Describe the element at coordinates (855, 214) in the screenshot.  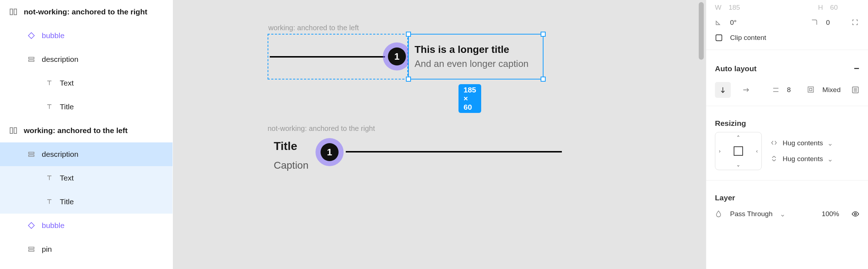
I see `eye-icon` at that location.